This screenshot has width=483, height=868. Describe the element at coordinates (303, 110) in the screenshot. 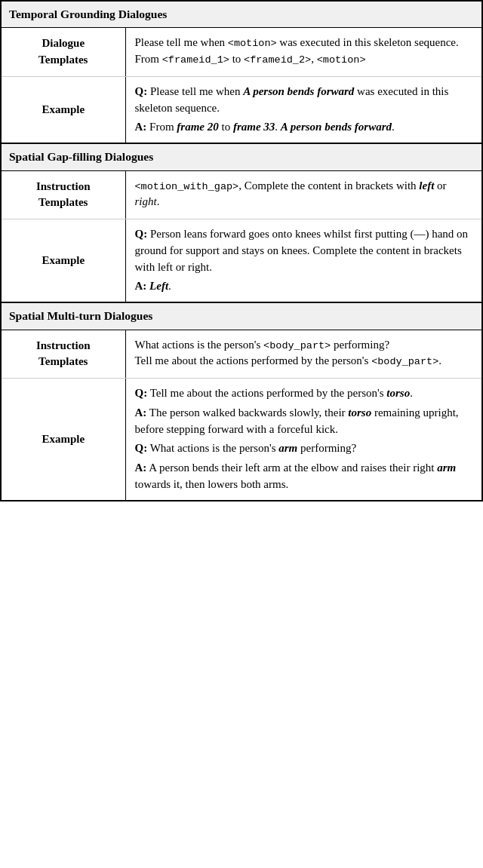

I see `content-temporal-example: Q: Please tell me when A person bends fo…` at that location.